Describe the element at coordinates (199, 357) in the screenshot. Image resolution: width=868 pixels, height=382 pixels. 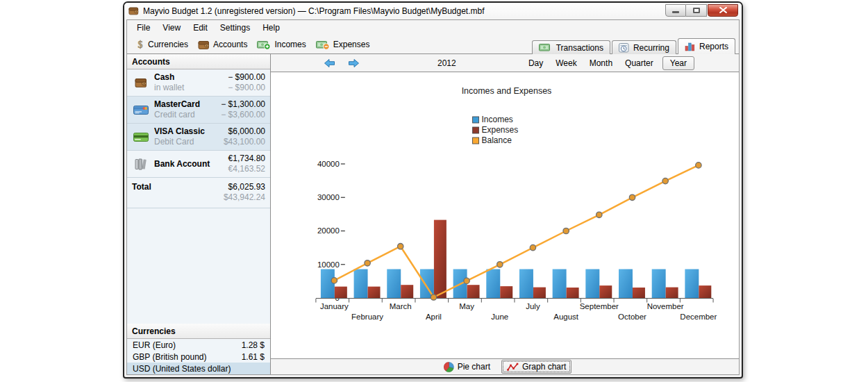
I see `currency-row-gbp: GBP (British pound)1.61 $` at that location.